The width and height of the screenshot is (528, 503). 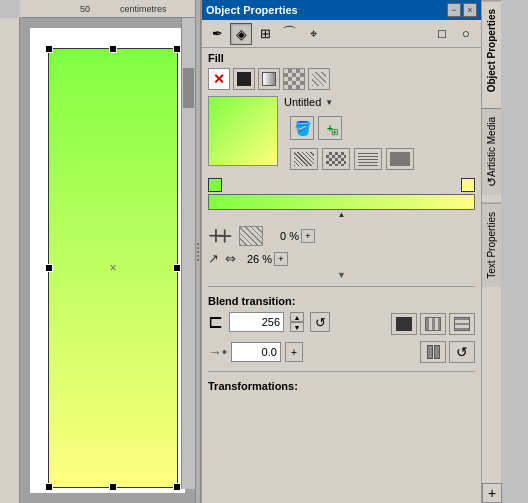 I want to click on angle-spin-up: +, so click(x=281, y=259).